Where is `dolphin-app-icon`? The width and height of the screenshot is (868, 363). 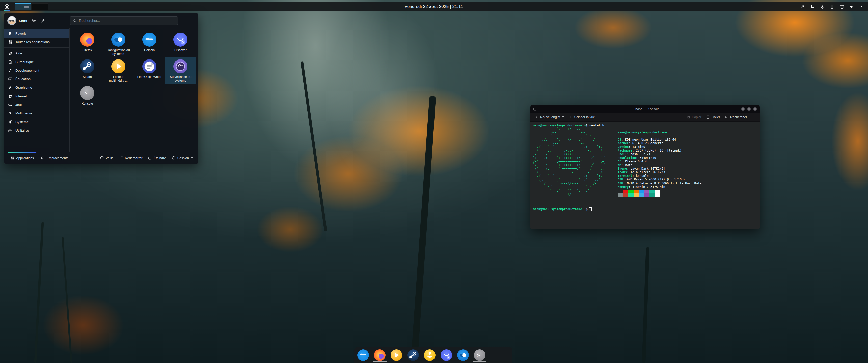 dolphin-app-icon is located at coordinates (149, 40).